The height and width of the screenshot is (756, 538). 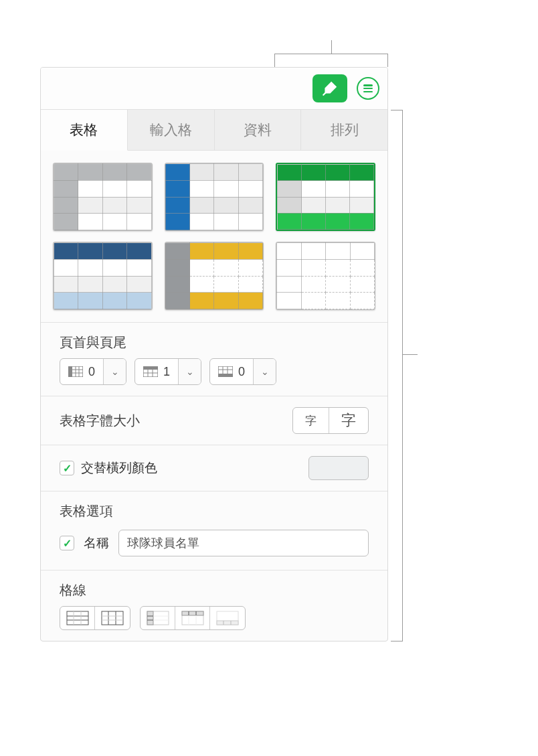 I want to click on organize-button, so click(x=368, y=88).